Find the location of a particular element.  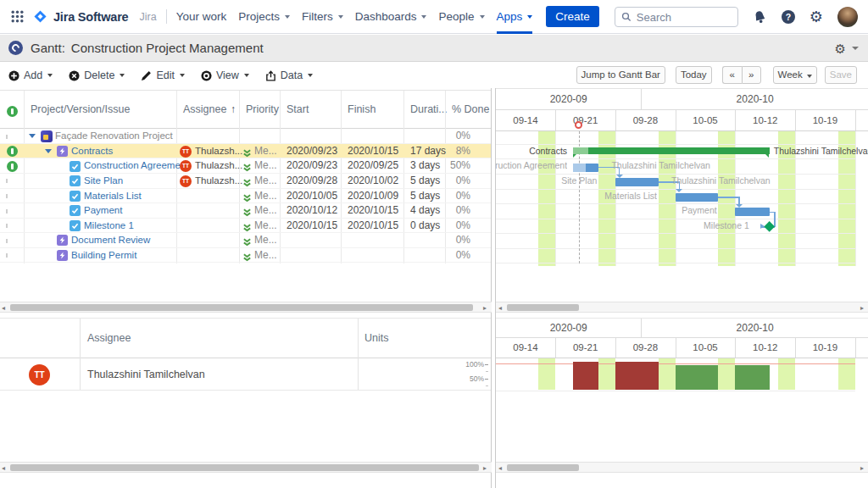

toolbar-button-jump-to-gantt-bar: Jump to Gantt Bar is located at coordinates (620, 75).